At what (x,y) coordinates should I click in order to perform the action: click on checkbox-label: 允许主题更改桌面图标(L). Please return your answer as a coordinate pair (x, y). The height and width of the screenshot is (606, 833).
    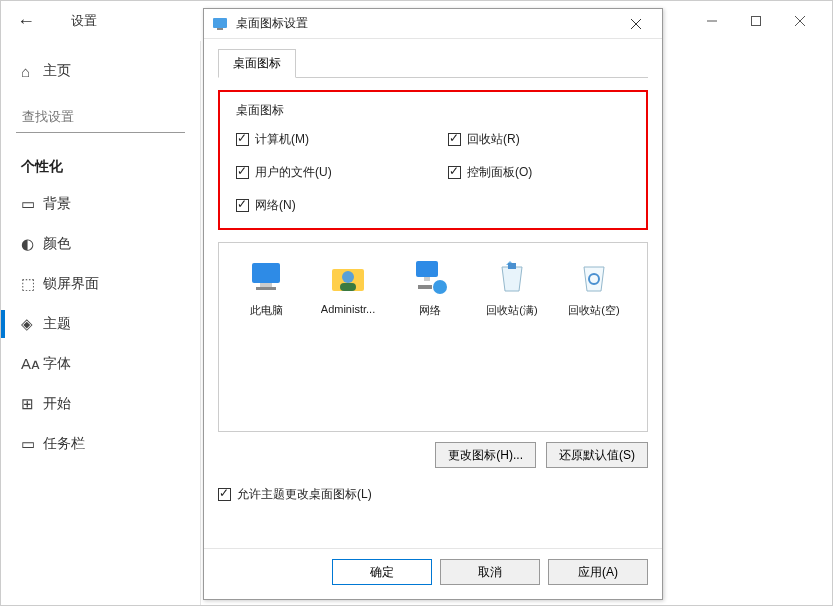
    Looking at the image, I should click on (304, 494).